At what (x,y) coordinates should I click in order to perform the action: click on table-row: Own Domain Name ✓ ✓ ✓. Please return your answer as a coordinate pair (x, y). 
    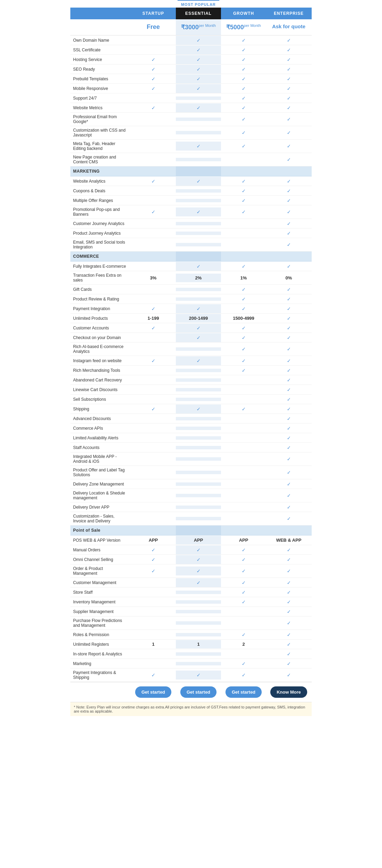
    Looking at the image, I should click on (191, 40).